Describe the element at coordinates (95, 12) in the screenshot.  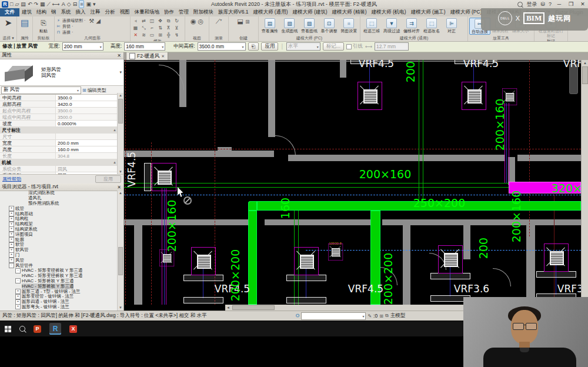
I see `ribbon-tab-6: 注释` at that location.